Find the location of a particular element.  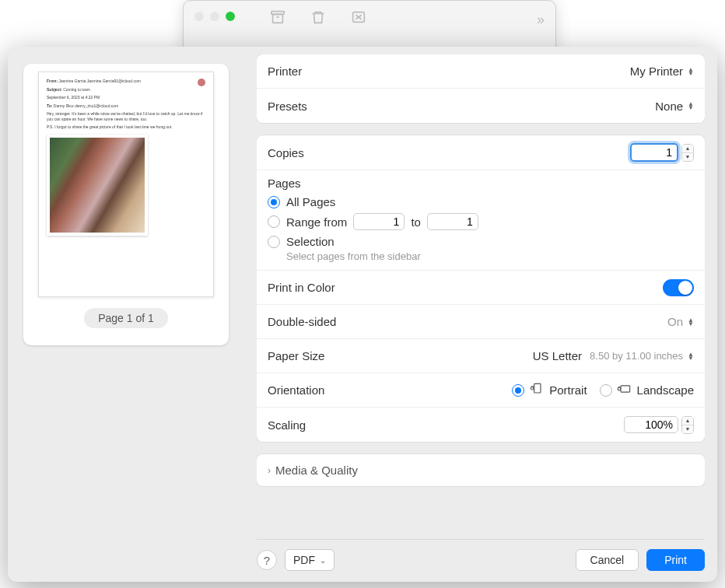

orientation-portrait-option: Portrait is located at coordinates (549, 390).